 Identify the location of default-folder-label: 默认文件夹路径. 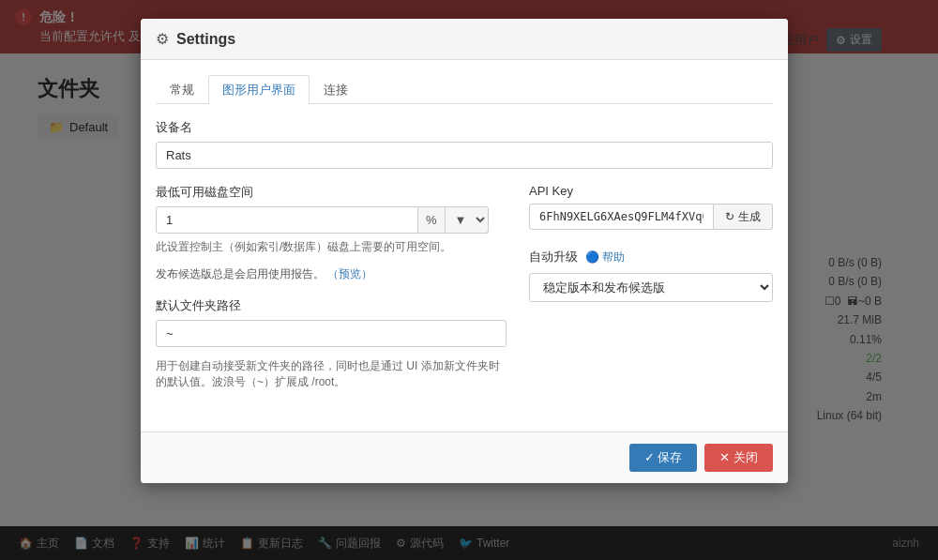
(331, 306).